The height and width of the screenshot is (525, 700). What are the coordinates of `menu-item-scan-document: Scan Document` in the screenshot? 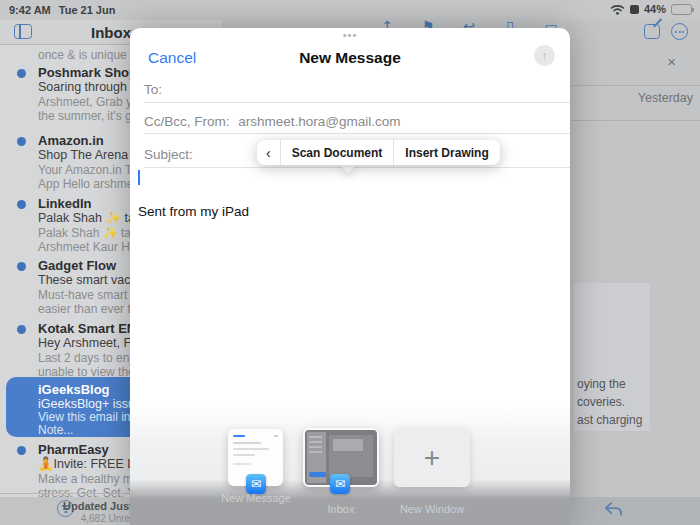 It's located at (338, 152).